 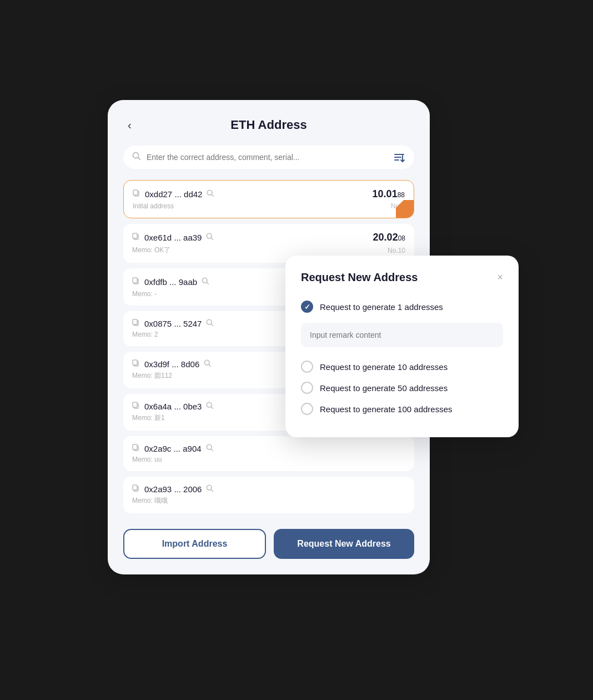 I want to click on search-icon, so click(x=137, y=157).